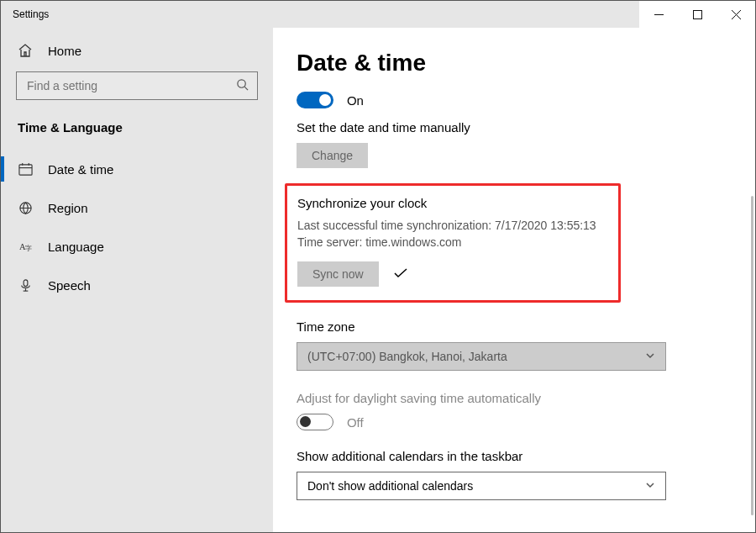 The image size is (756, 533). What do you see at coordinates (355, 101) in the screenshot?
I see `auto-time-state: On` at bounding box center [355, 101].